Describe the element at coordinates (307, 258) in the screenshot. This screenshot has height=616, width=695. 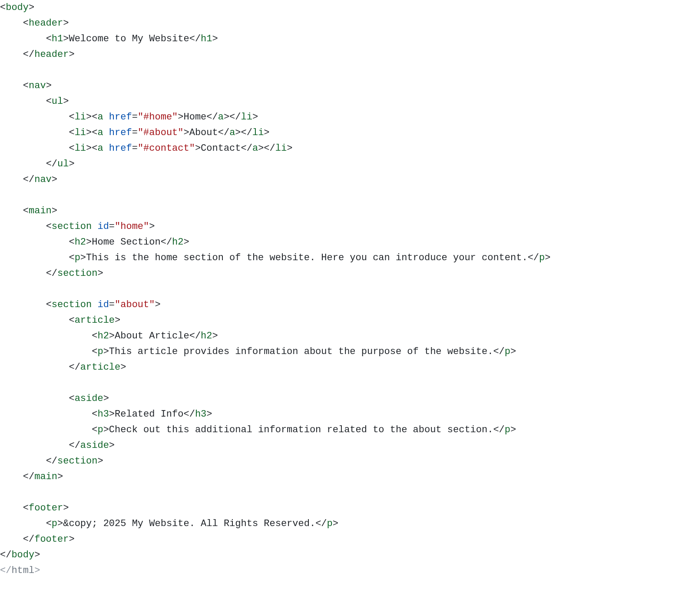
I see `text-home-p: This is the home section of the website.…` at that location.